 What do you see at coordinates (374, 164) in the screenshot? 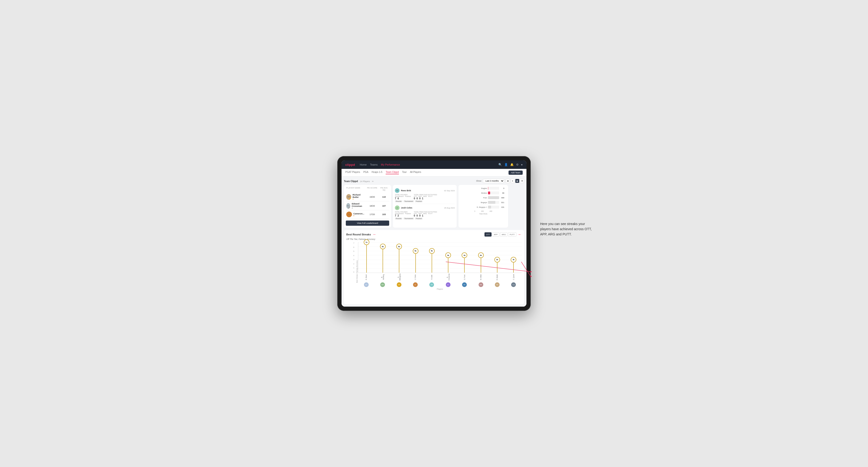
I see `nav-teams: Teams` at bounding box center [374, 164].